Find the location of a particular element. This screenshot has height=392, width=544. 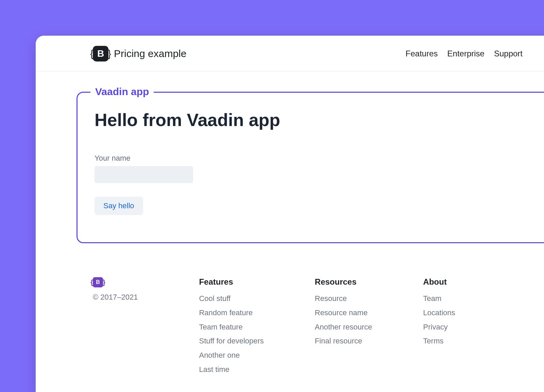

nav-link-enterprise: Enterprise is located at coordinates (466, 54).